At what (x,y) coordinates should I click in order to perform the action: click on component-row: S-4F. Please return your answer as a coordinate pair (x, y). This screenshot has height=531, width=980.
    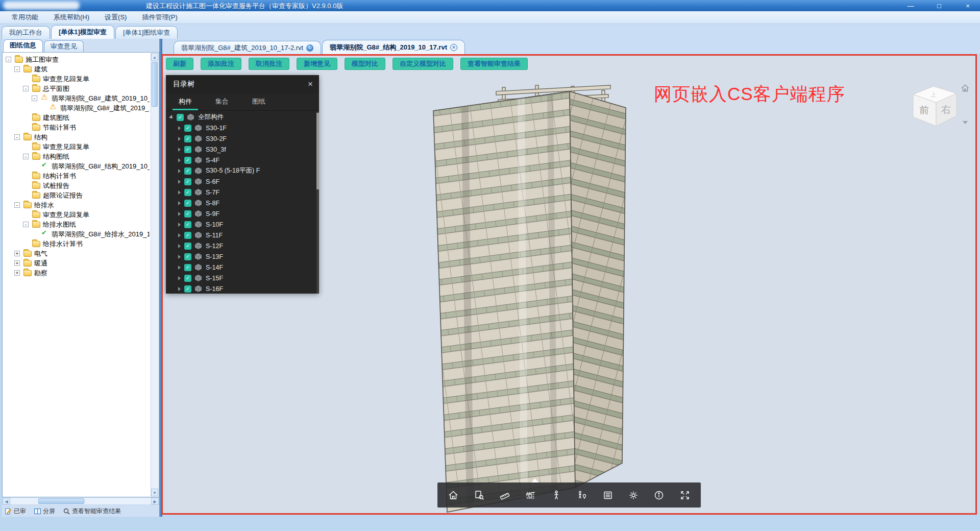
    Looking at the image, I should click on (241, 160).